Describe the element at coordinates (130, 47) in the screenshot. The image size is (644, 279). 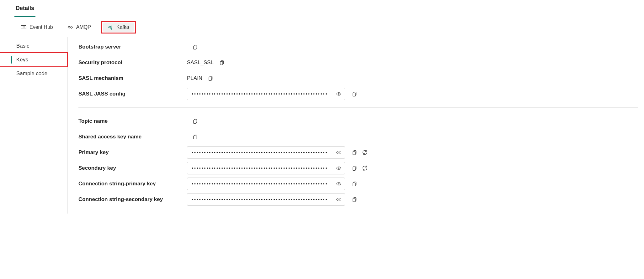
I see `field-label: Bootstrap server` at that location.